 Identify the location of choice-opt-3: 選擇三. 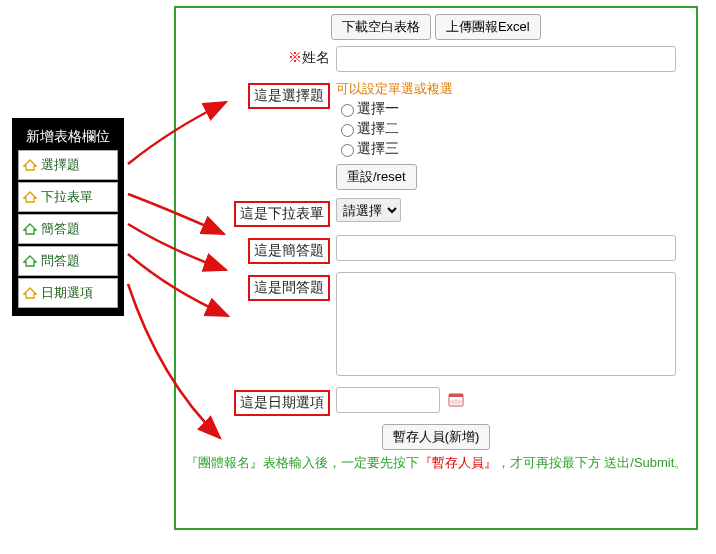
(368, 148).